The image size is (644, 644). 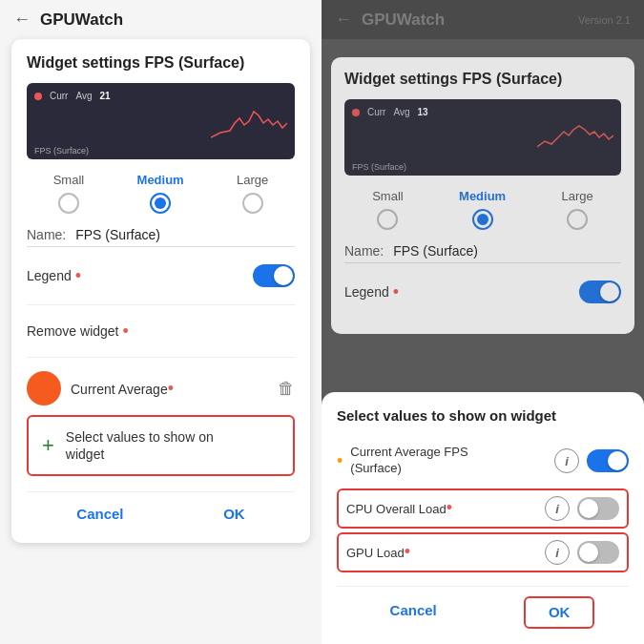 What do you see at coordinates (483, 416) in the screenshot?
I see `select-dialog-title: Select values to show on widget` at bounding box center [483, 416].